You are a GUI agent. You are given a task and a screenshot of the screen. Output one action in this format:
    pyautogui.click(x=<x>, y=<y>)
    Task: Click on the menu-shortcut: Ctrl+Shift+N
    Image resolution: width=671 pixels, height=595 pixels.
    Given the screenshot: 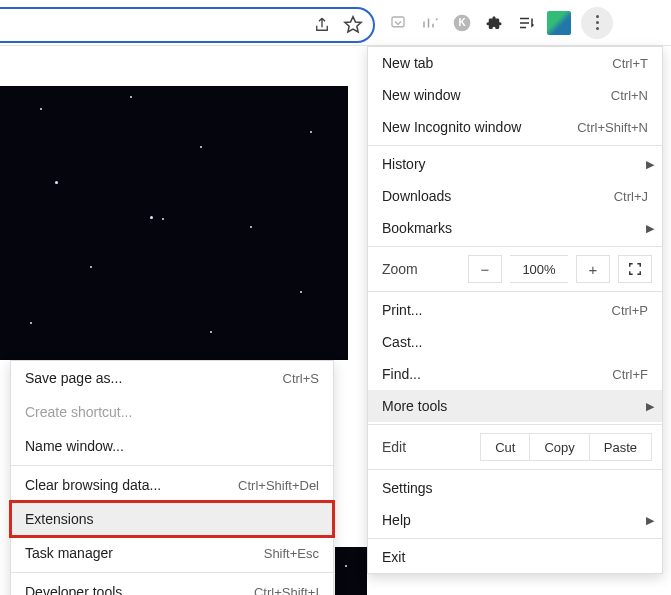 What is the action you would take?
    pyautogui.click(x=612, y=128)
    